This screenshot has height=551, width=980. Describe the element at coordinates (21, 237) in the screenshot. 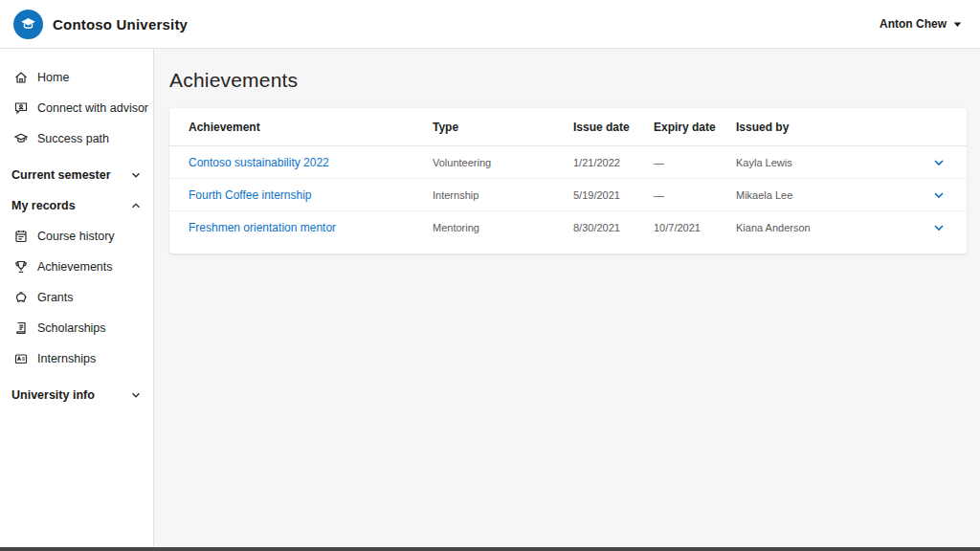

I see `calendar-icon` at that location.